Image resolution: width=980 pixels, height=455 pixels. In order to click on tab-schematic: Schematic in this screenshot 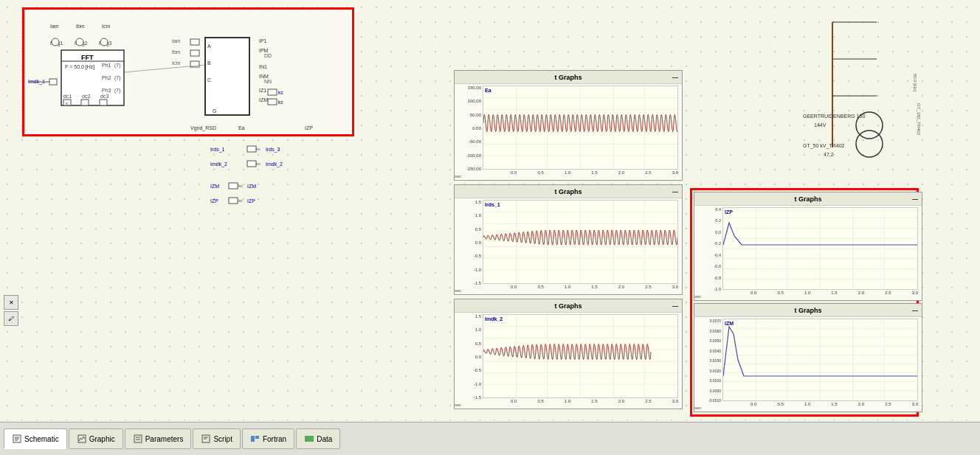, I will do `click(35, 439)`.